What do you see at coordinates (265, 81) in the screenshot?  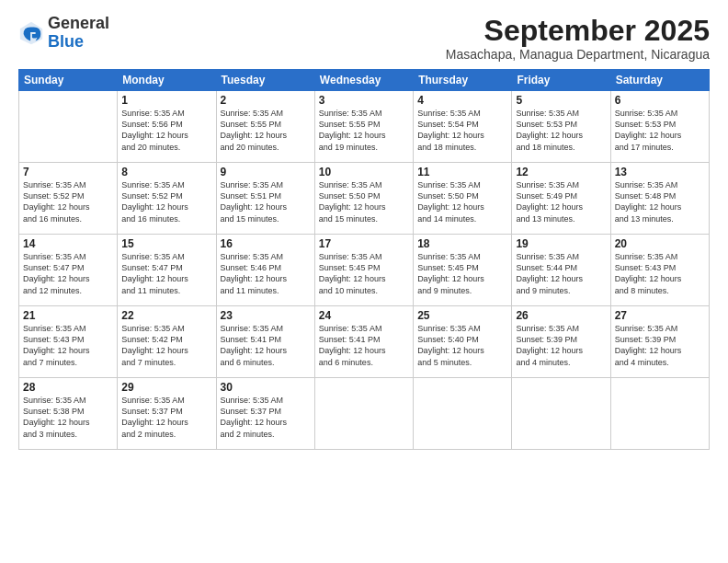 I see `col-tuesday: Tuesday` at bounding box center [265, 81].